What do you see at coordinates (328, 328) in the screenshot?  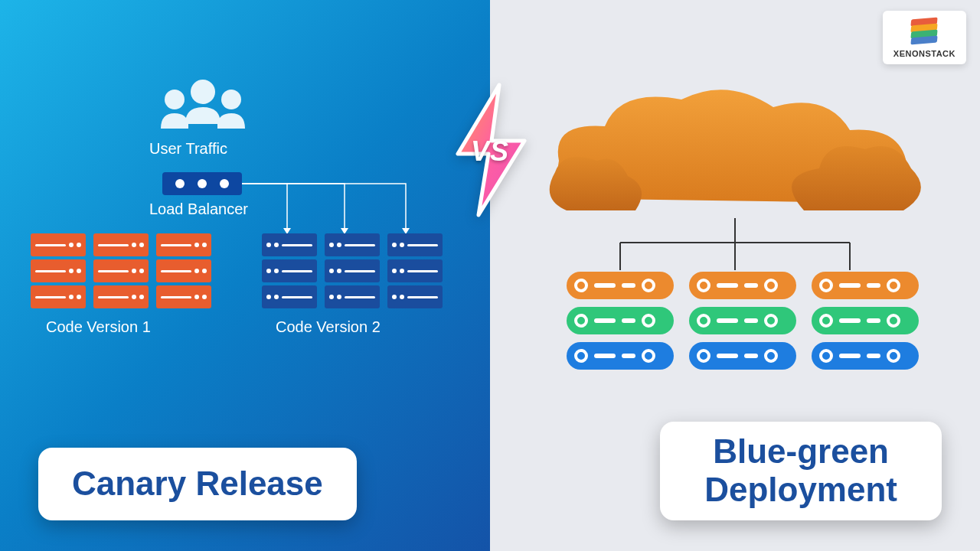 I see `code-version-2-label: Code Version 2` at bounding box center [328, 328].